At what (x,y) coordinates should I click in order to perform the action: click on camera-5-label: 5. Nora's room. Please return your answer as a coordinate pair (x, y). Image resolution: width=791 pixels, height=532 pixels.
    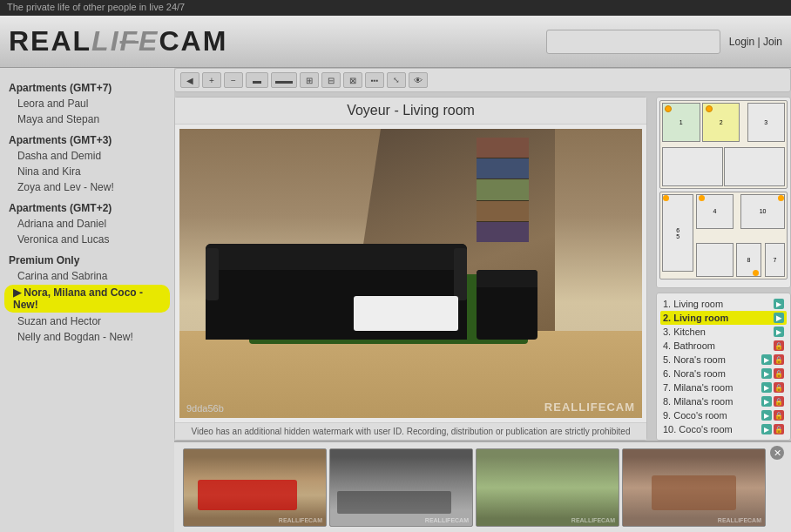
    Looking at the image, I should click on (694, 360).